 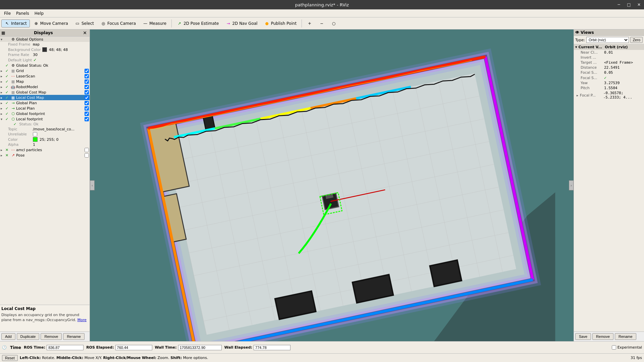 What do you see at coordinates (45, 119) in the screenshot?
I see `display-item-local-footprint: ▾ ✓ ⬡ Local footprint` at bounding box center [45, 119].